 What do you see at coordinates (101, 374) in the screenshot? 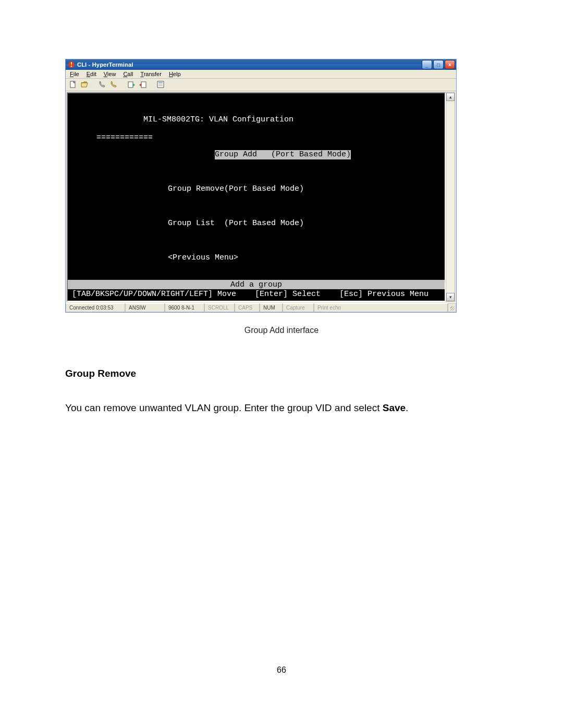
I see `section-heading-group-remove: Group Remove` at bounding box center [101, 374].